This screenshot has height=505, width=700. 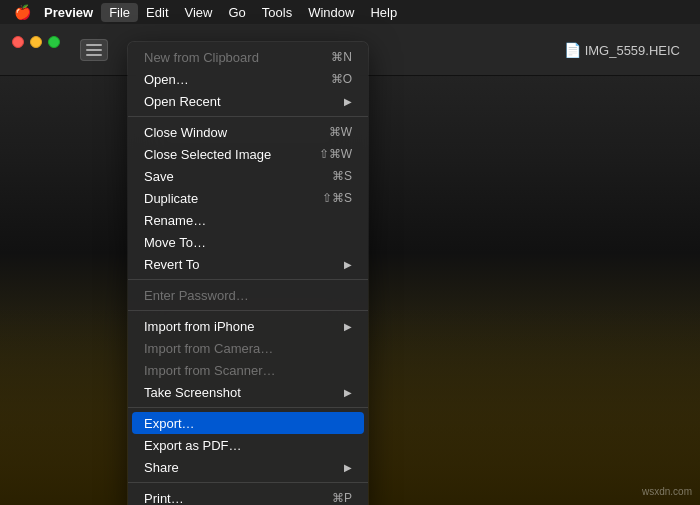 I want to click on file-type-icon: 📄, so click(x=572, y=50).